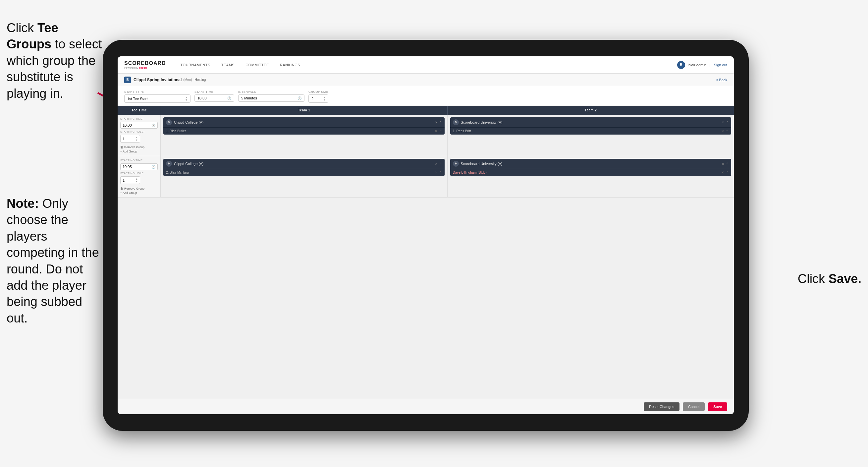 This screenshot has width=868, height=467. Describe the element at coordinates (139, 191) in the screenshot. I see `group-actions-2: 🗑 Remove Group + Add Group` at that location.